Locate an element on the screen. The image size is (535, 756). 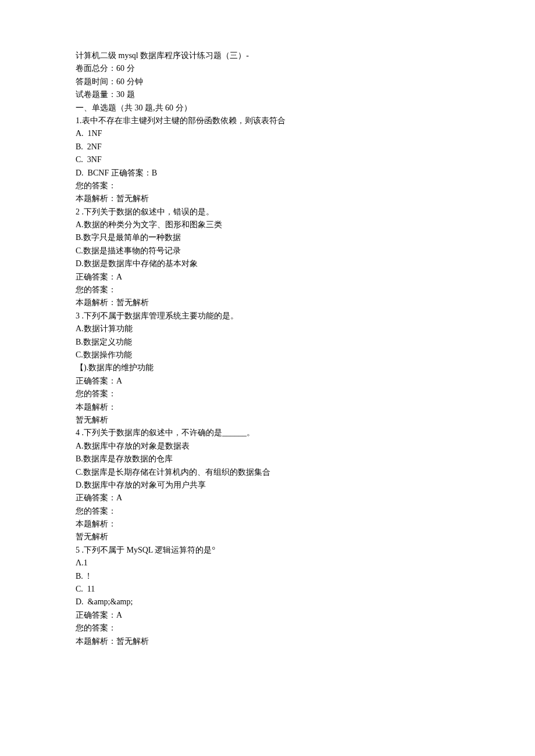
q5-option-d: D. &amp;&amp; is located at coordinates (268, 602).